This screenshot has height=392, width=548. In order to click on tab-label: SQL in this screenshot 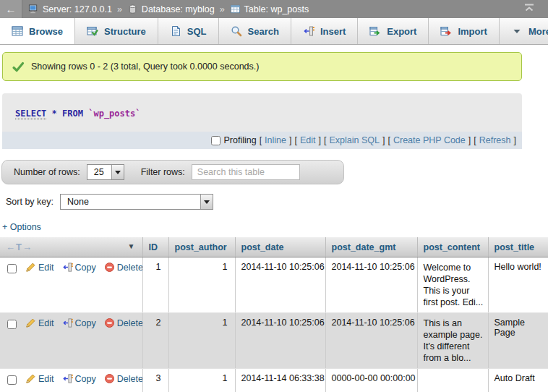, I will do `click(197, 32)`.